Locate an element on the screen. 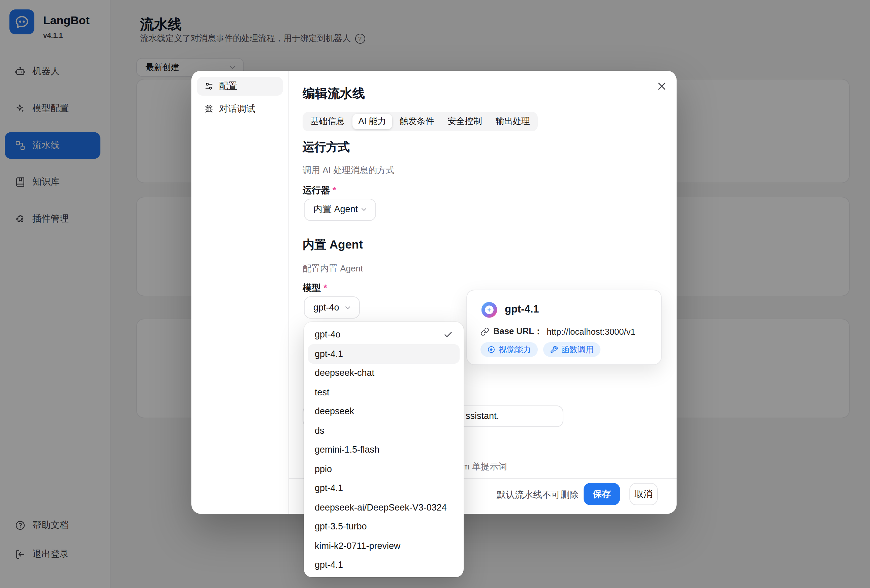 The height and width of the screenshot is (588, 870). dropdown-option: ppio is located at coordinates (384, 469).